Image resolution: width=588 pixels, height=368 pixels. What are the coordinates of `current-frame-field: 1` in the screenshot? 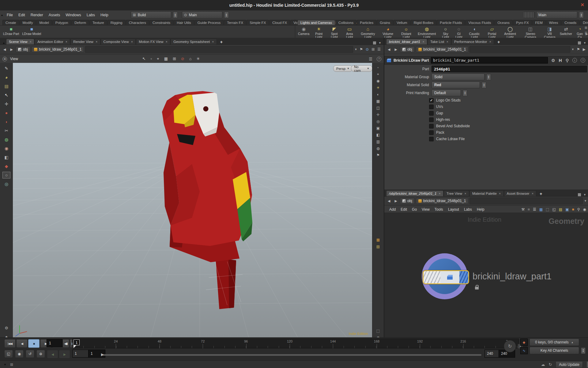 It's located at (55, 343).